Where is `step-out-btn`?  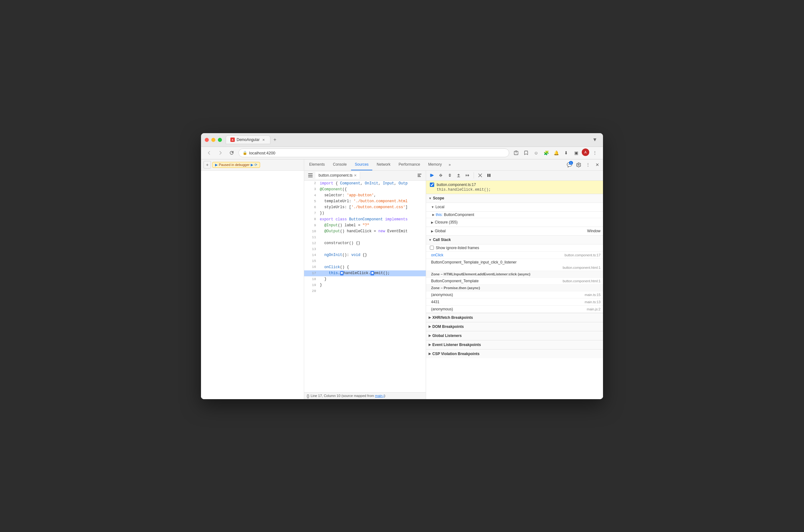
step-out-btn is located at coordinates (459, 175).